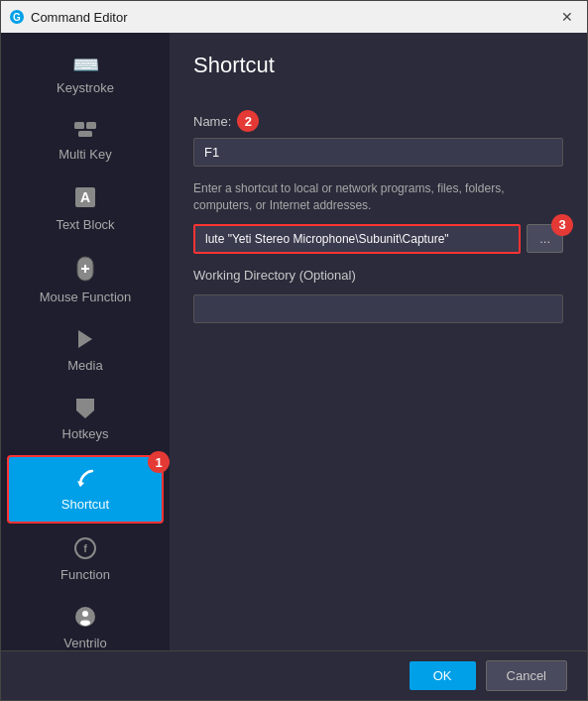  Describe the element at coordinates (85, 418) in the screenshot. I see `sidebar-item-hotkeys: Hotkeys` at that location.